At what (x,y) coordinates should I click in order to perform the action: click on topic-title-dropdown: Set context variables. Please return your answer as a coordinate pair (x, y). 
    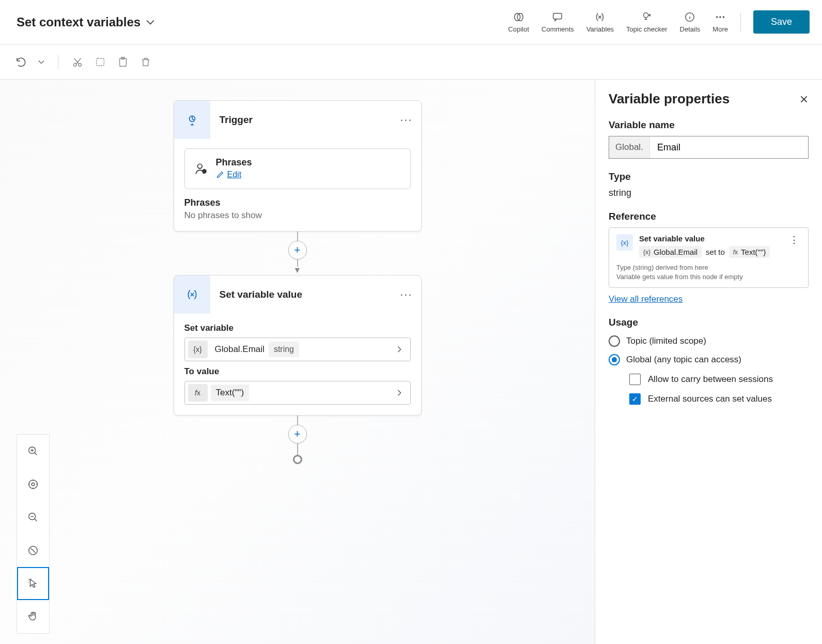
    Looking at the image, I should click on (86, 22).